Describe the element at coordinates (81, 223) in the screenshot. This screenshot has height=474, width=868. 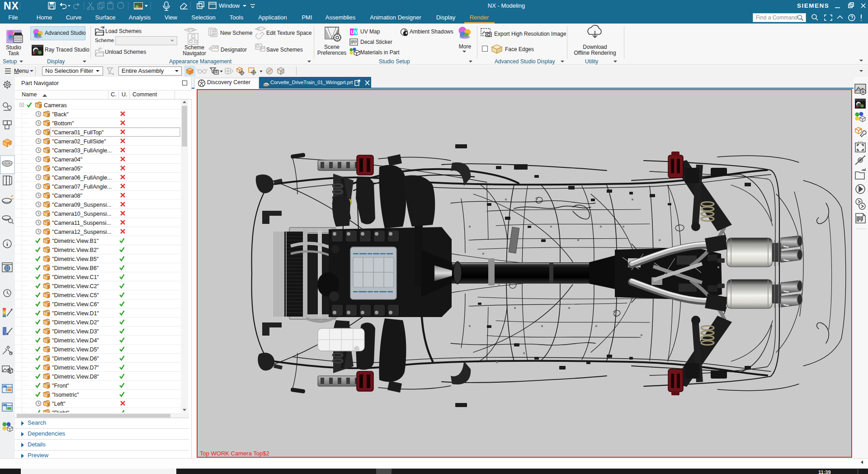
I see `svg-text: "Camera11_Suspensi...` at that location.